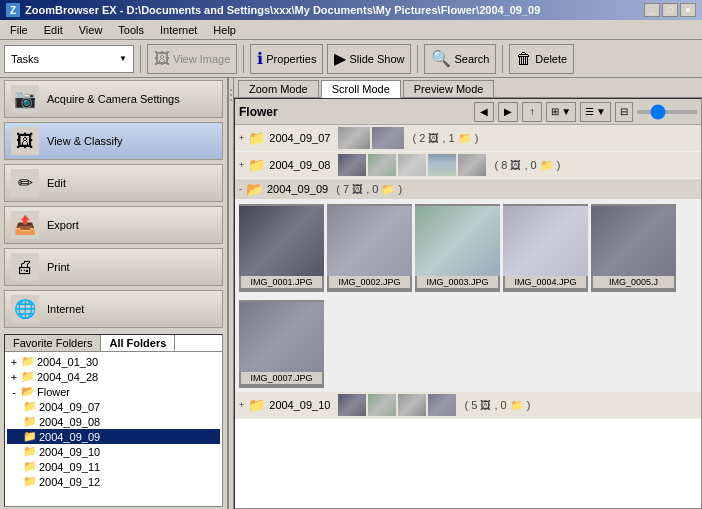 This screenshot has width=702, height=509. I want to click on image-thumb-img0004: IMG_0004.JPG, so click(546, 248).